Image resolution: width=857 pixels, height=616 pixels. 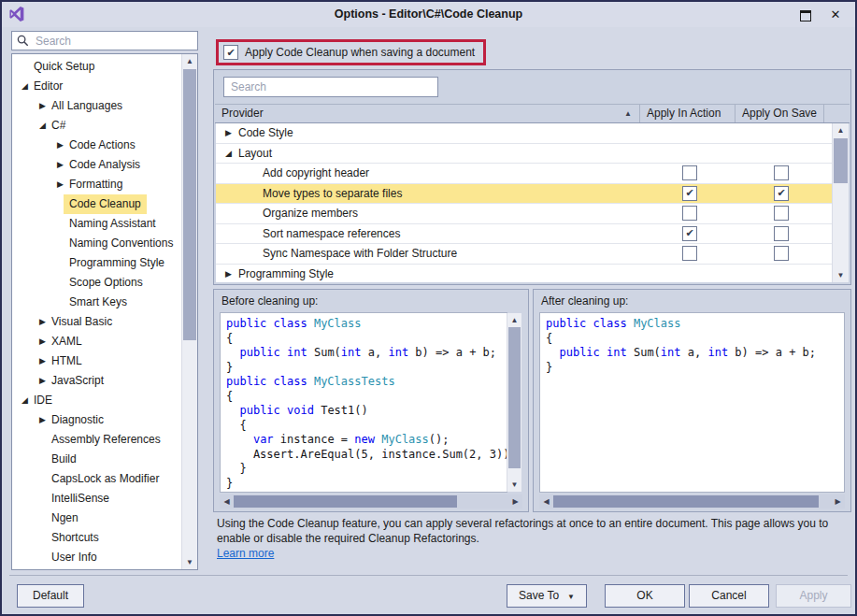 What do you see at coordinates (97, 282) in the screenshot?
I see `tree-item-scope-options: Scope Options` at bounding box center [97, 282].